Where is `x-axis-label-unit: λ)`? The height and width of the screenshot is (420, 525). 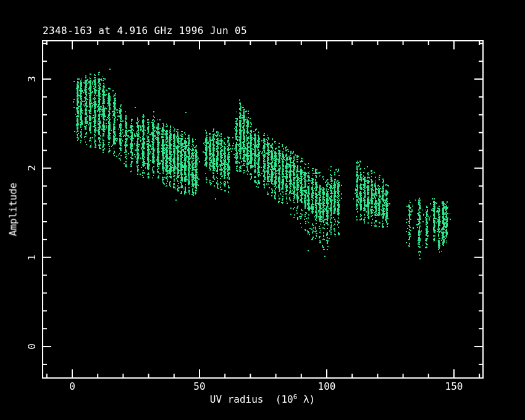 x-axis-label-unit: λ) is located at coordinates (306, 399).